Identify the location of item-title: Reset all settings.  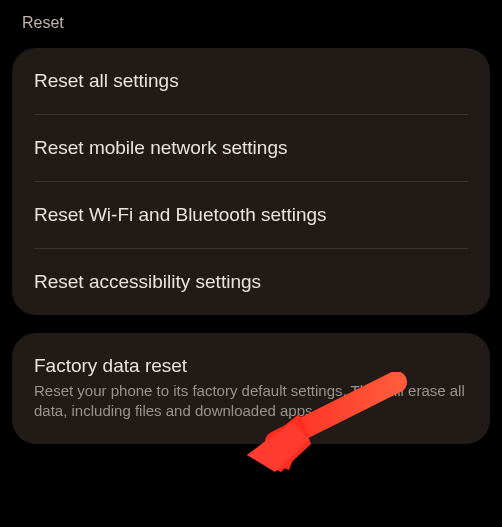
(251, 81).